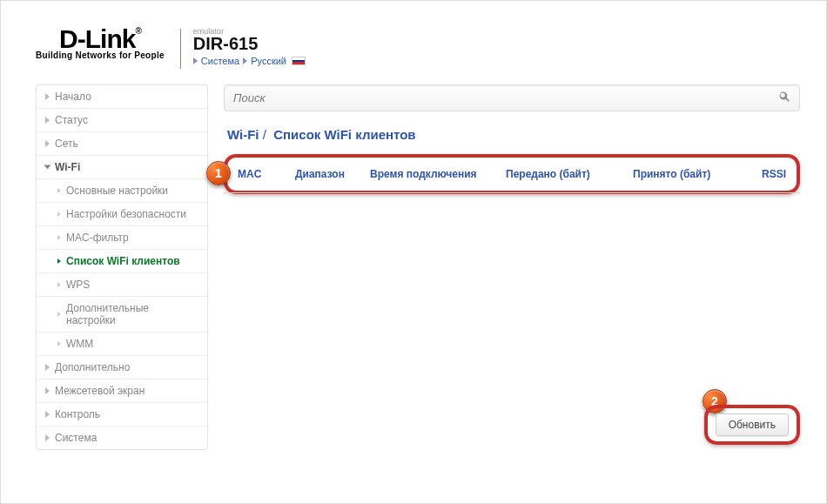 The height and width of the screenshot is (504, 827). Describe the element at coordinates (122, 143) in the screenshot. I see `sidebar-item-network: Сеть` at that location.